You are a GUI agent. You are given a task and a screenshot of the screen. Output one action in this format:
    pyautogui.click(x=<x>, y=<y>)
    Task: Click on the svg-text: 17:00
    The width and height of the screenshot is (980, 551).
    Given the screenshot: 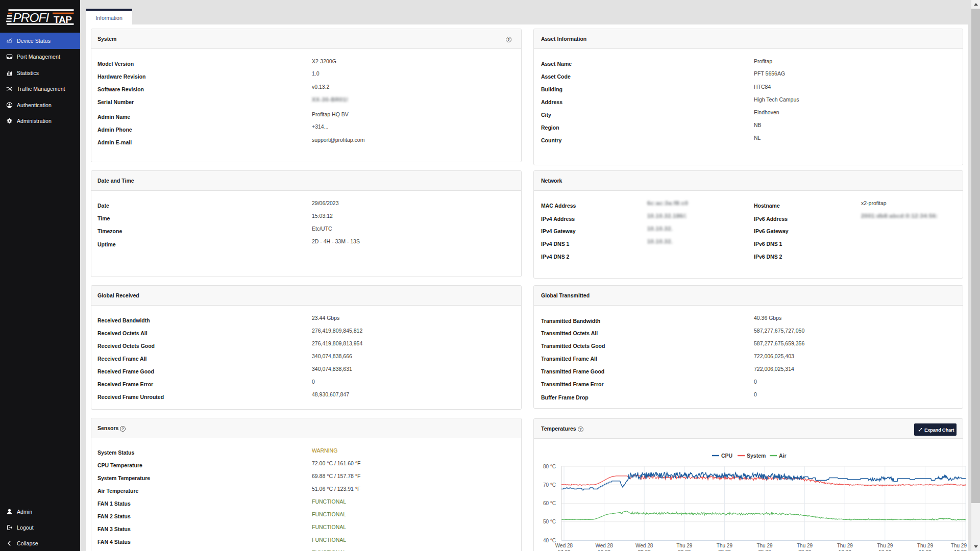 What is the action you would take?
    pyautogui.click(x=564, y=550)
    